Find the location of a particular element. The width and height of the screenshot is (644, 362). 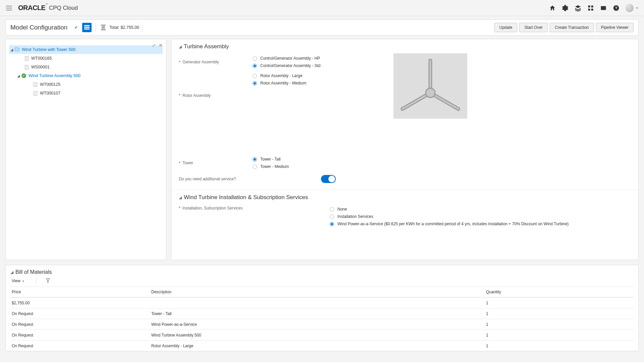

close-icon: ✕ is located at coordinates (161, 45).